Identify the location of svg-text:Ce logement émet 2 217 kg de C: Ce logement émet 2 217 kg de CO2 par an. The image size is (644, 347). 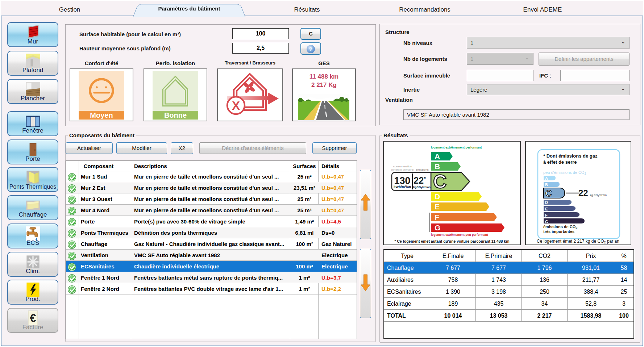
(578, 241).